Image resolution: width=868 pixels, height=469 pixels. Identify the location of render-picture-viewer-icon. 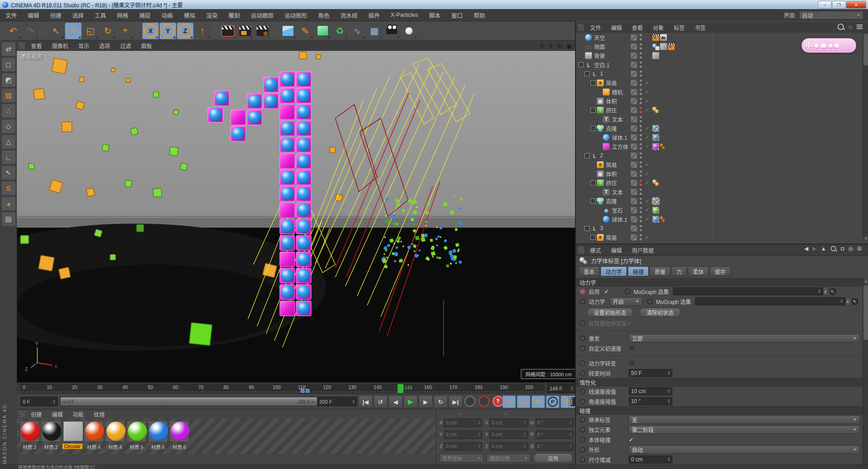
(245, 31).